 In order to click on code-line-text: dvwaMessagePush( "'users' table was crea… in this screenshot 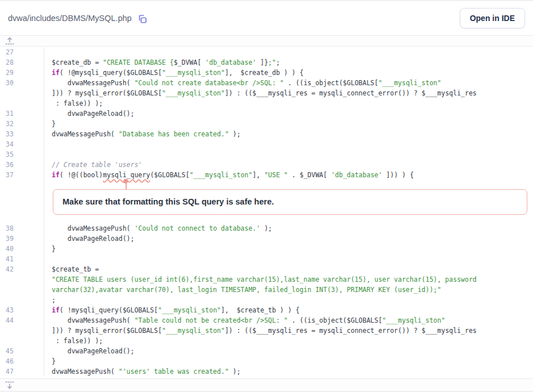, I will do `click(289, 372)`.